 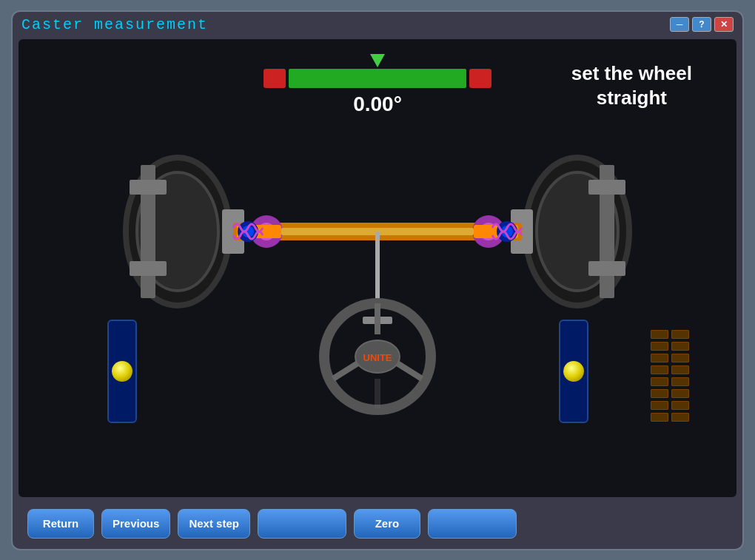 I want to click on previous-button: Previous, so click(x=136, y=524).